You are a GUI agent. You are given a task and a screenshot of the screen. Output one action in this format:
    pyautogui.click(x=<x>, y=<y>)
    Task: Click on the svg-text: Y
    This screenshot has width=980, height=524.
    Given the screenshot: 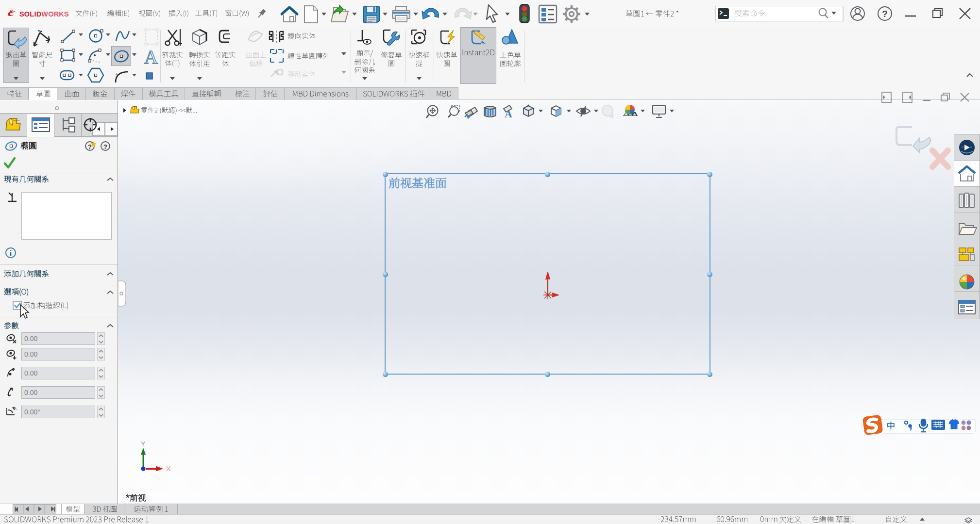 What is the action you would take?
    pyautogui.click(x=143, y=444)
    